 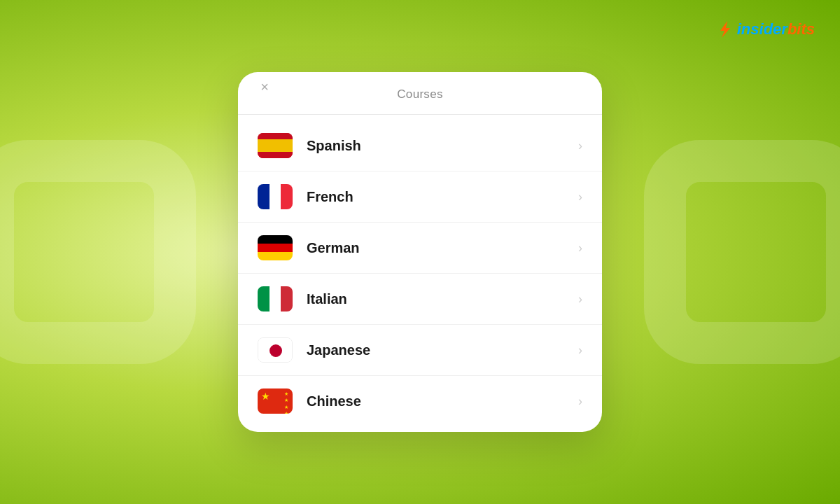 I want to click on flag-spanish, so click(x=275, y=146).